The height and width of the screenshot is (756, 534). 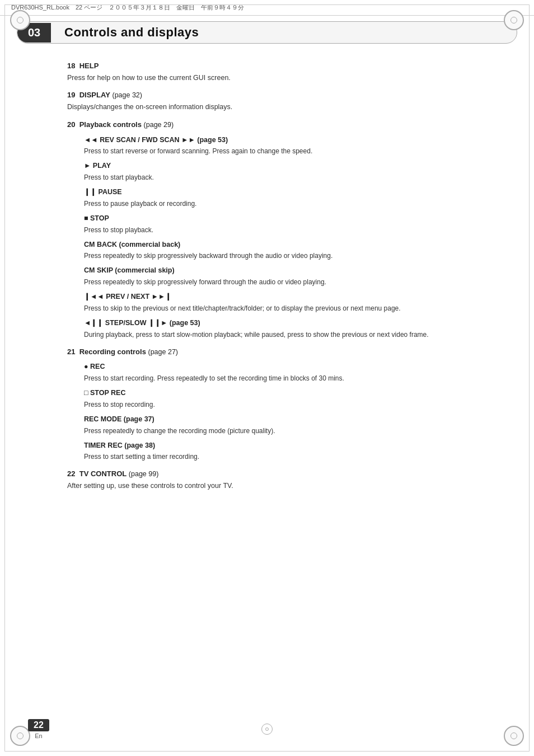 What do you see at coordinates (275, 486) in the screenshot?
I see `section-22-desc: After setting up, use these controls to …` at bounding box center [275, 486].